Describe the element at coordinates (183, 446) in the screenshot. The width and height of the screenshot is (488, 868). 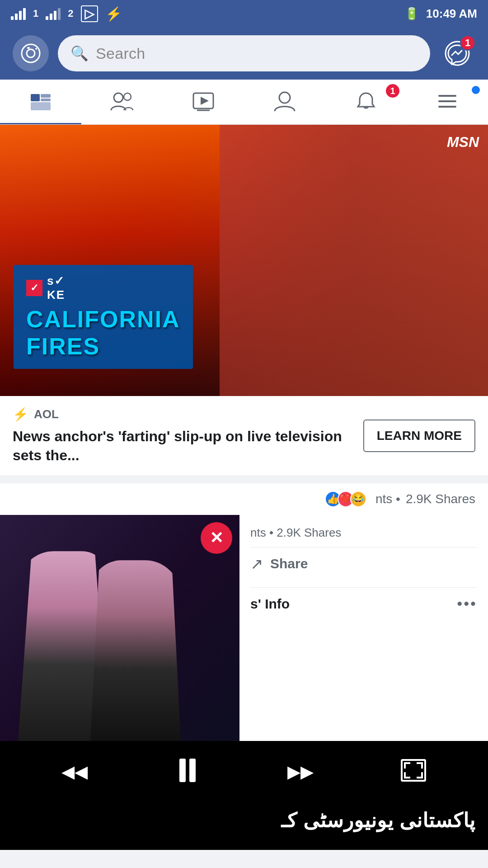
I see `ad-title: News anchor's 'farting' slip-up on live …` at that location.